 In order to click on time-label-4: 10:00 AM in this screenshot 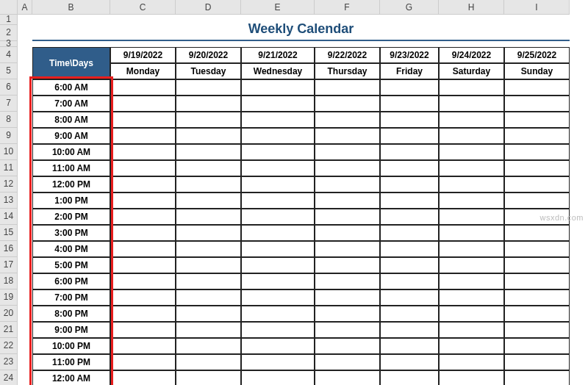, I will do `click(71, 152)`.